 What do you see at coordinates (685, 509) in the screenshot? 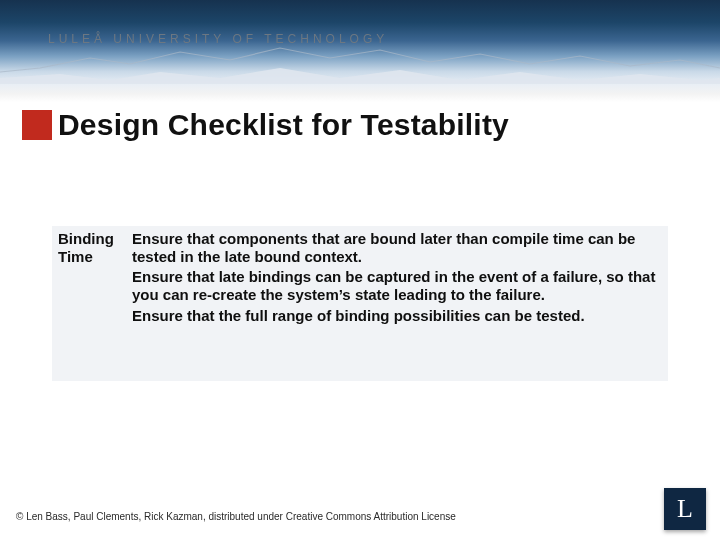
I see `university-logo: L` at bounding box center [685, 509].